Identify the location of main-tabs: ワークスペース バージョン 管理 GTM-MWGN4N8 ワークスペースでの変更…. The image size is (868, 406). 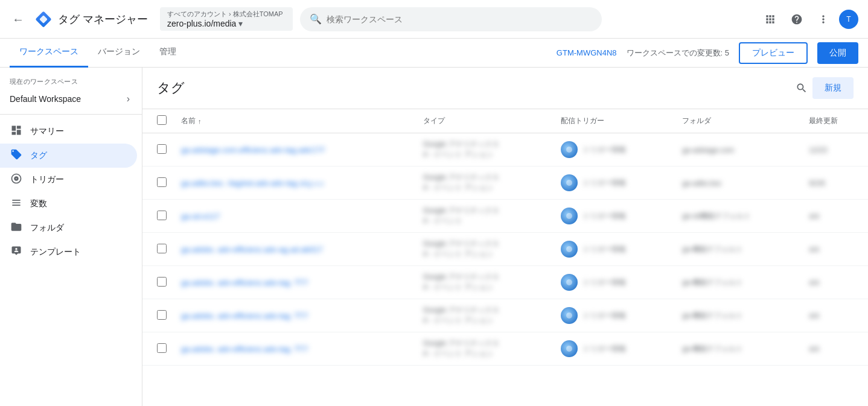
(434, 53).